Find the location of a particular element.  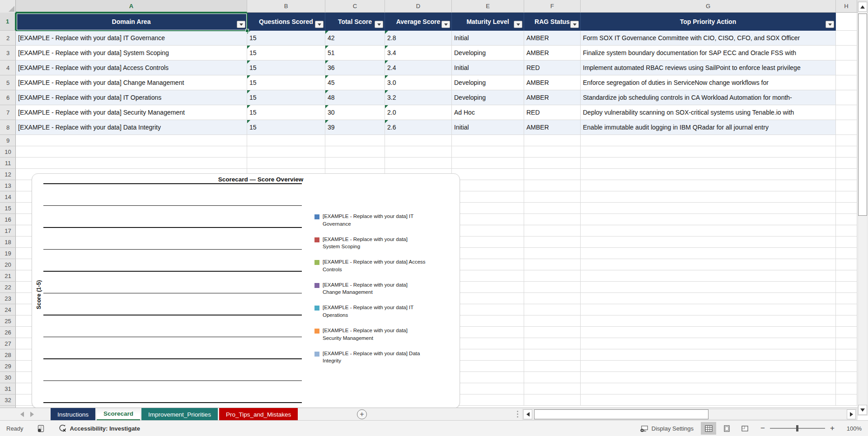

cell-D6: 3.2 is located at coordinates (418, 97).